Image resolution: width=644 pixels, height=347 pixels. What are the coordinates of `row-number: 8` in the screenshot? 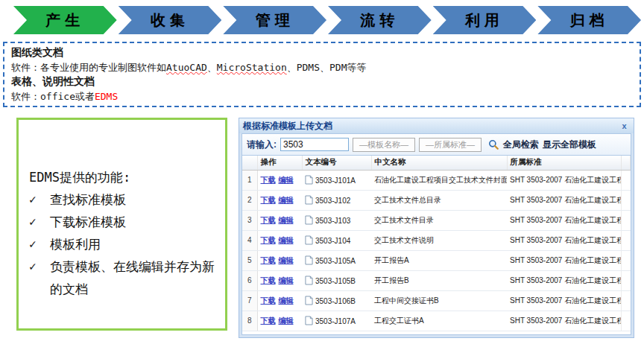 It's located at (250, 320).